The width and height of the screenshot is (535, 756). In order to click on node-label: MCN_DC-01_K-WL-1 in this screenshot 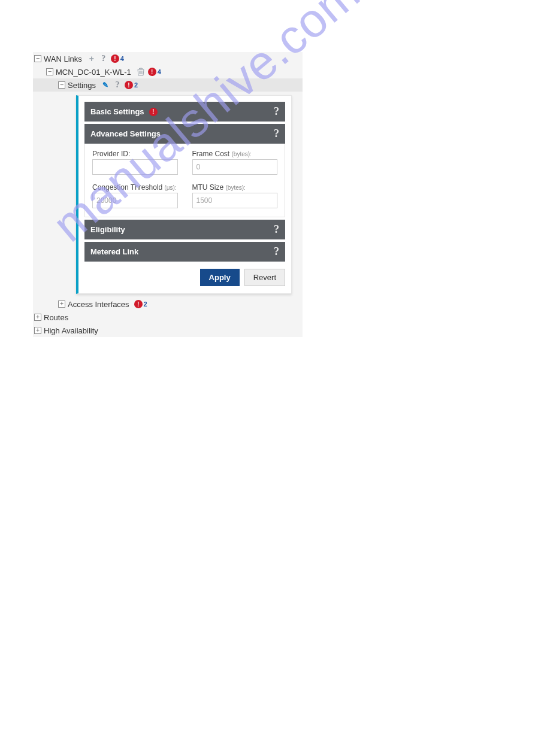, I will do `click(93, 72)`.